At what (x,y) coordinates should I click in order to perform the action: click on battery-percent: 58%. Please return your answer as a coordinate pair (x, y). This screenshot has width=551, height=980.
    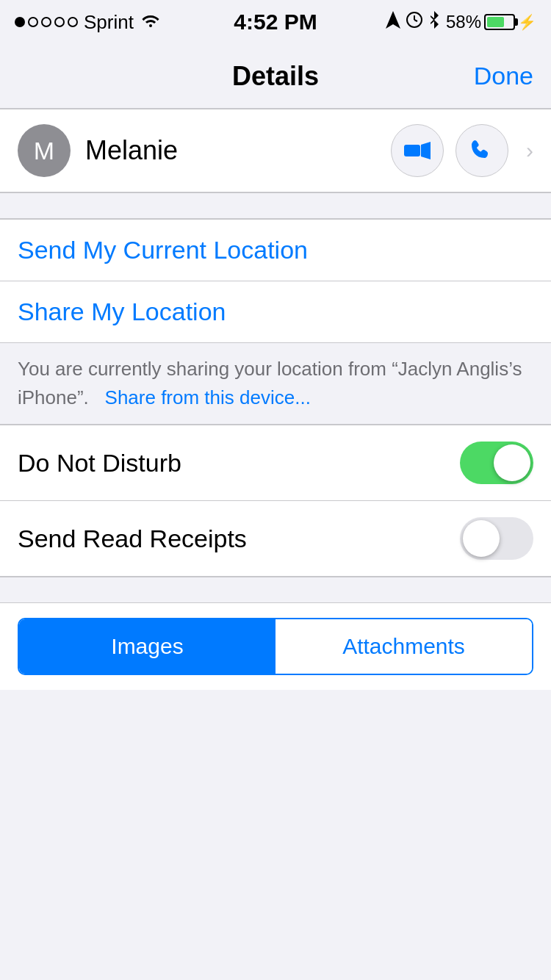
    Looking at the image, I should click on (464, 22).